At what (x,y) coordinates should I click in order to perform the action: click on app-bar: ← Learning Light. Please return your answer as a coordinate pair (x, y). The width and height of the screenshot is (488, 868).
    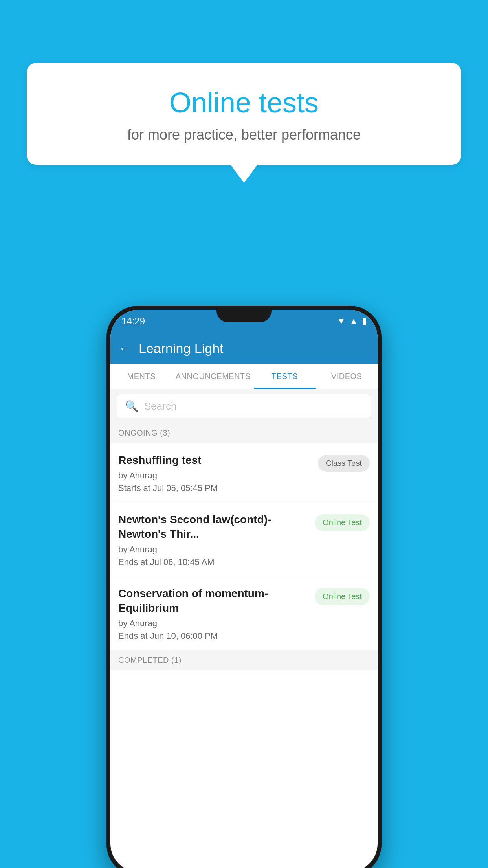
    Looking at the image, I should click on (244, 348).